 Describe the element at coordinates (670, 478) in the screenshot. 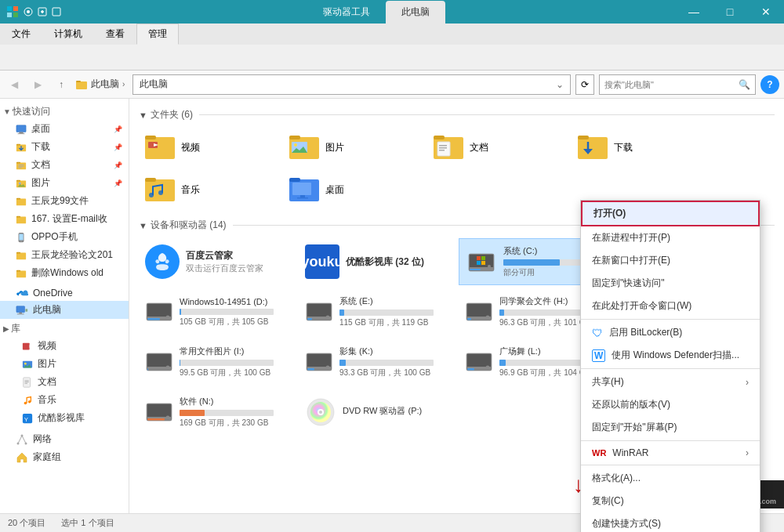

I see `ctx-item-format: 格式化(A)...` at that location.